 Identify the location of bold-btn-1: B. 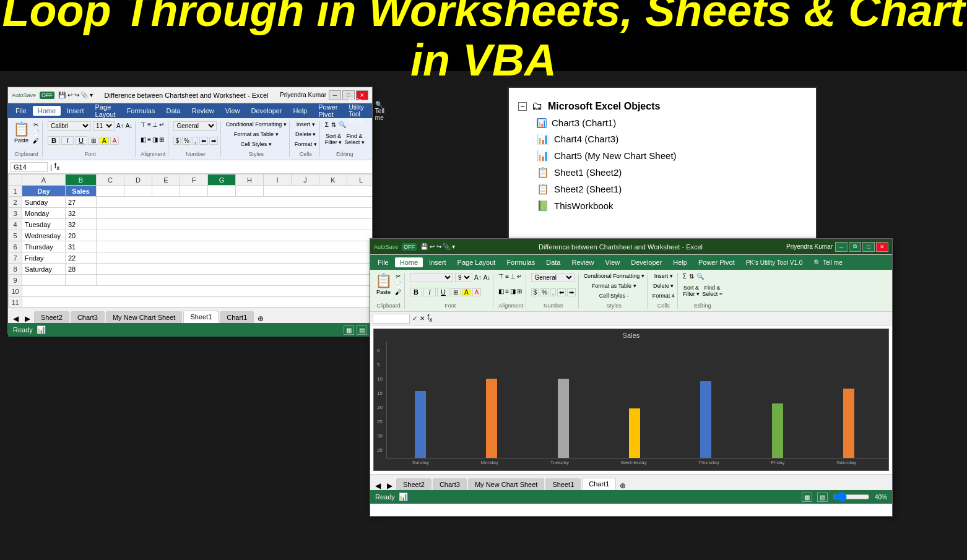
(54, 140).